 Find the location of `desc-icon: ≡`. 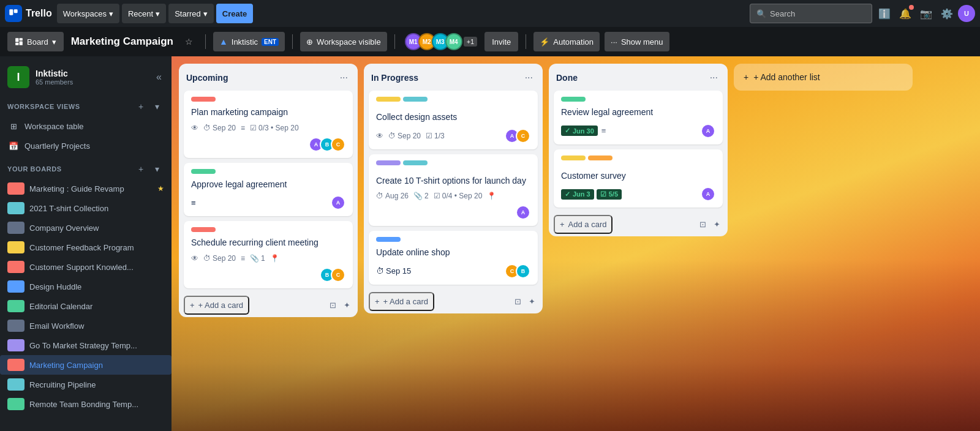

desc-icon: ≡ is located at coordinates (243, 128).